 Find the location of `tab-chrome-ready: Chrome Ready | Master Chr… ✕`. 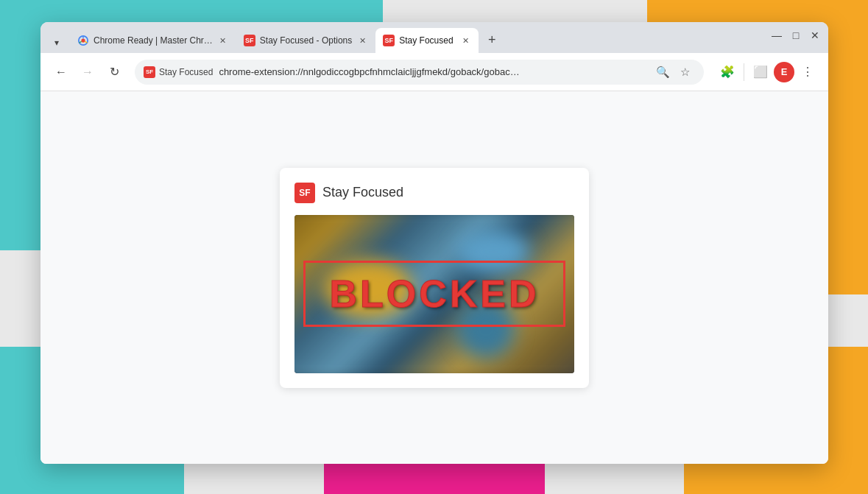

tab-chrome-ready: Chrome Ready | Master Chr… ✕ is located at coordinates (153, 40).